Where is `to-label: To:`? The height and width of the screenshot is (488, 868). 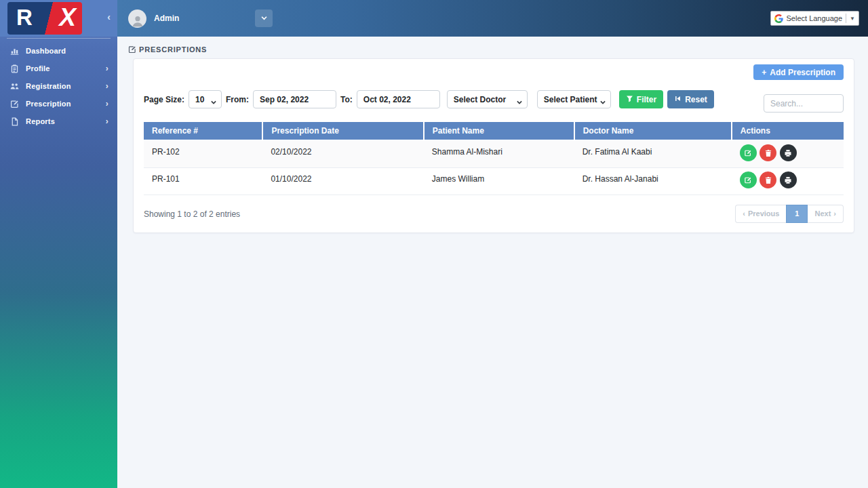 to-label: To: is located at coordinates (347, 100).